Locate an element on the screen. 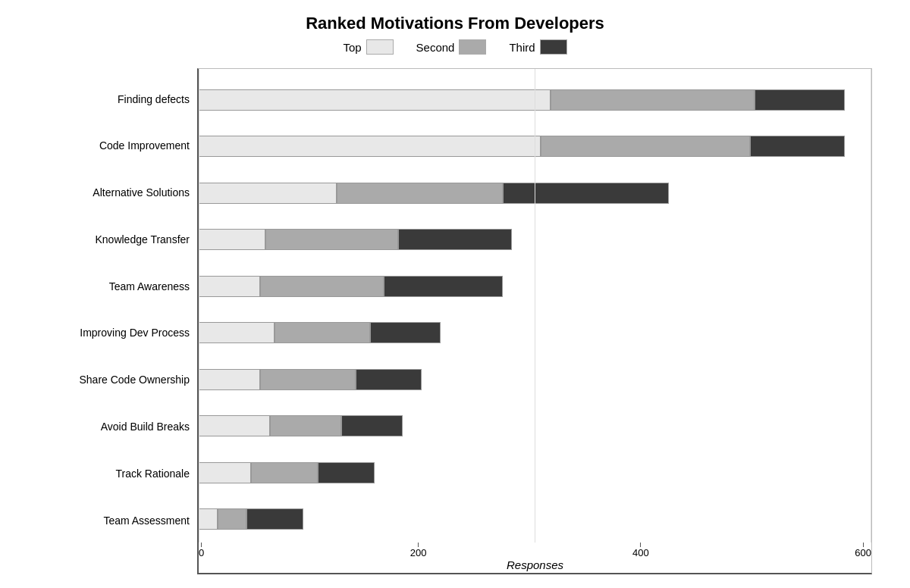  y-label: Knowledge Transfer is located at coordinates (143, 239).